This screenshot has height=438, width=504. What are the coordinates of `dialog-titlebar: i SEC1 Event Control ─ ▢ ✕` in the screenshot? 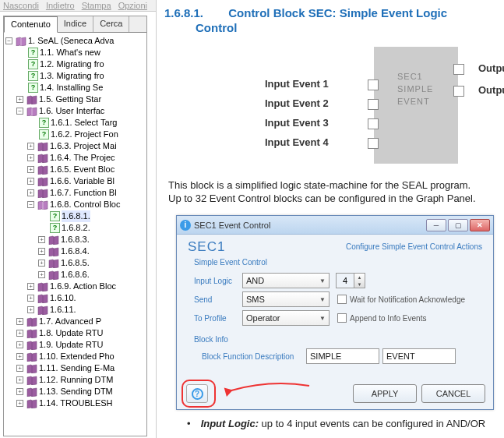 It's located at (335, 225).